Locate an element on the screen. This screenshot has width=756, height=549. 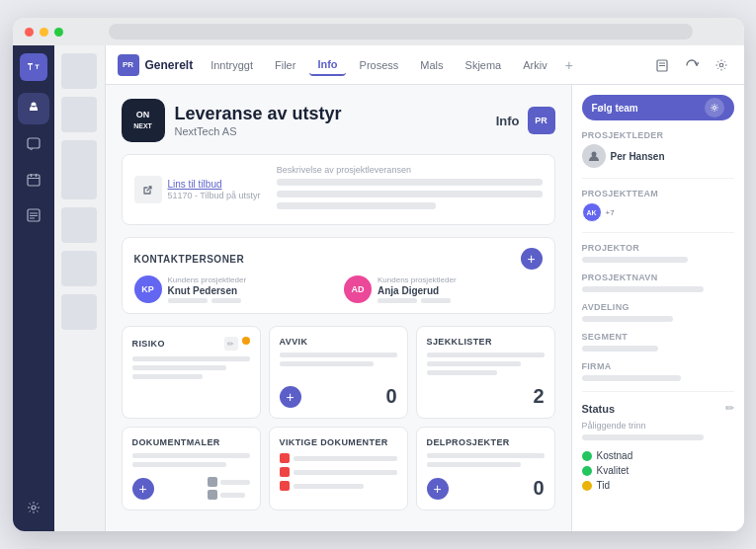
pr-badge: PR is located at coordinates (542, 120).